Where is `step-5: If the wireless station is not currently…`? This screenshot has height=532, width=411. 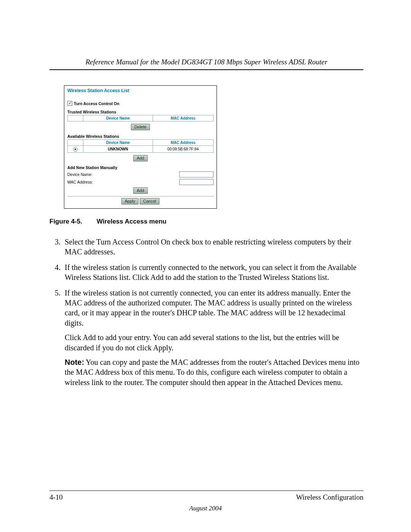 step-5: If the wireless station is not currently… is located at coordinates (213, 338).